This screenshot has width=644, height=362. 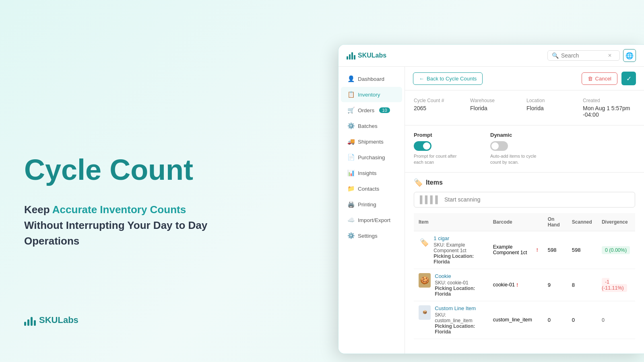 I want to click on top-logo-sku: SKU, so click(x=365, y=56).